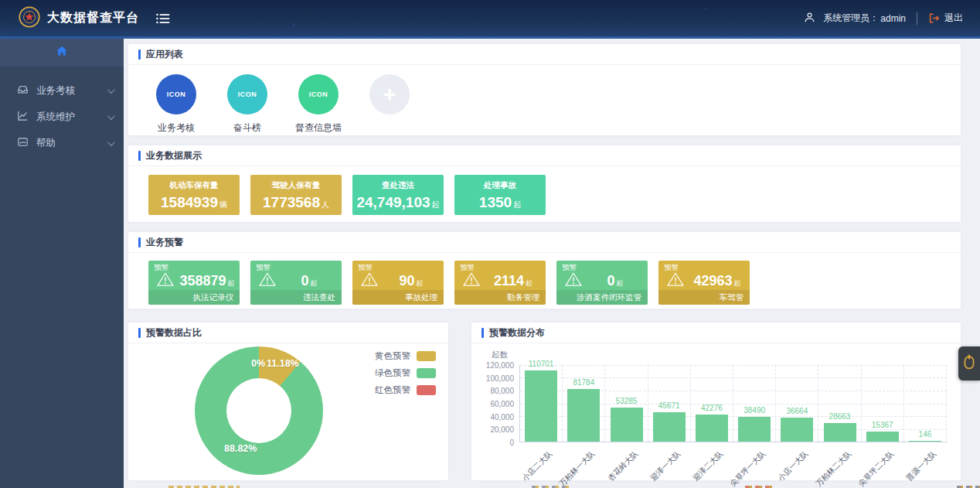 The height and width of the screenshot is (488, 980). I want to click on warning-pie-body: 0% 11.18% 88.82% 黄色预警绿色预警红色预警, so click(288, 411).